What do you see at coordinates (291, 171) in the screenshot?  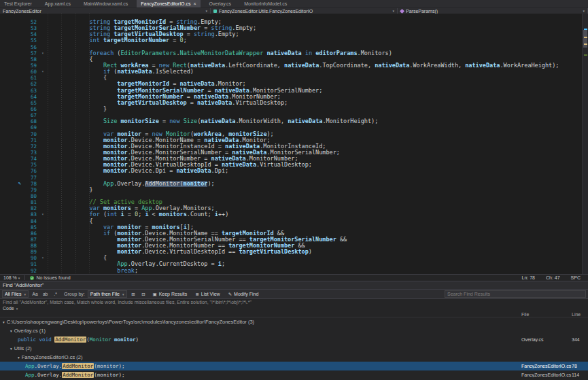 I see `code-line-76: 76 monitor.Device.Dpi = nativeData.Dpi;` at bounding box center [291, 171].